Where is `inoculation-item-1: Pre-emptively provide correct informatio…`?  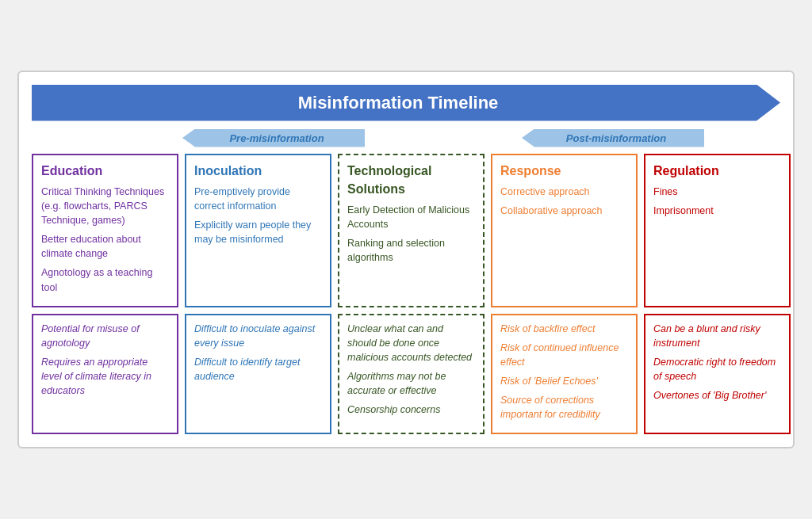
inoculation-item-1: Pre-emptively provide correct informatio… is located at coordinates (259, 199).